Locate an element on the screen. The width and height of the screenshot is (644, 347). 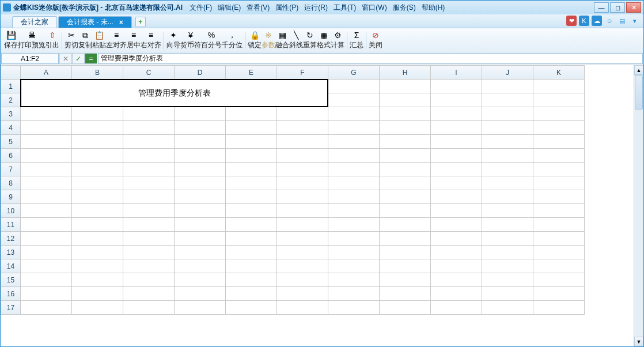
format-button: ▦格式 is located at coordinates (324, 40).